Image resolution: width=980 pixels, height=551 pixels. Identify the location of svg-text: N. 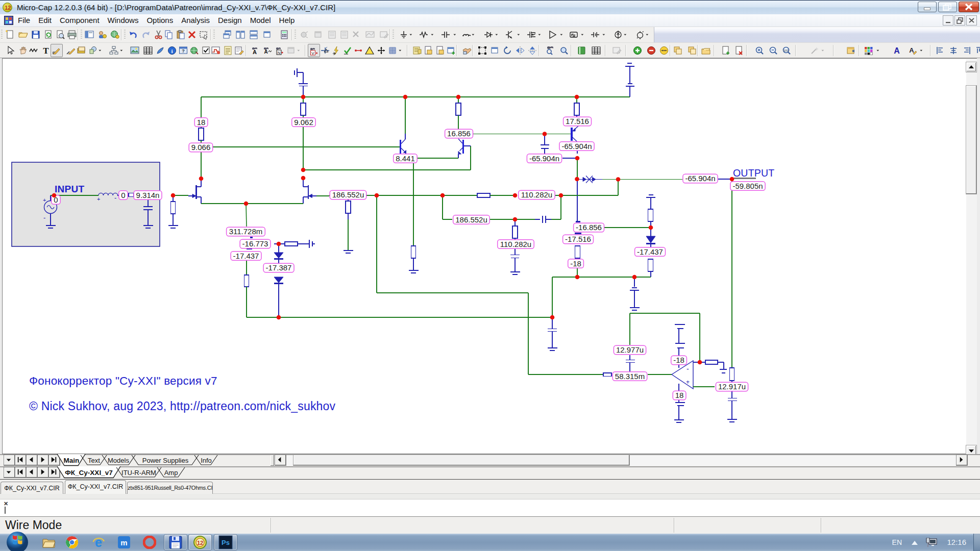
(279, 53).